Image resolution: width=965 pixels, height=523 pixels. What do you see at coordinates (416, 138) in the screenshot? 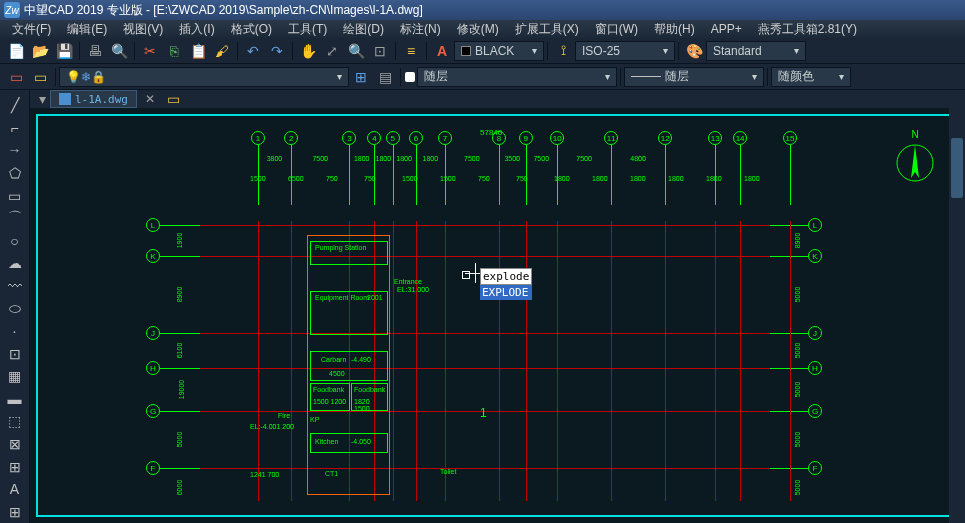
I see `grid-bubble-col: 6` at bounding box center [416, 138].